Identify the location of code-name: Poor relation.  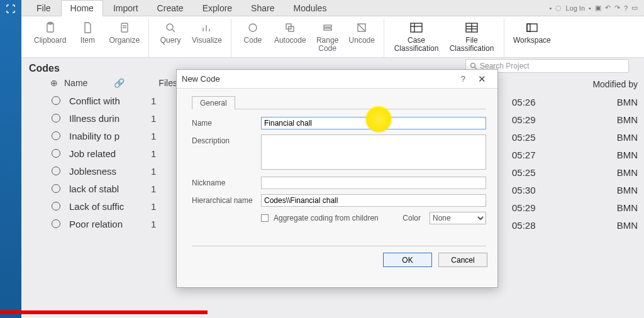
(110, 224).